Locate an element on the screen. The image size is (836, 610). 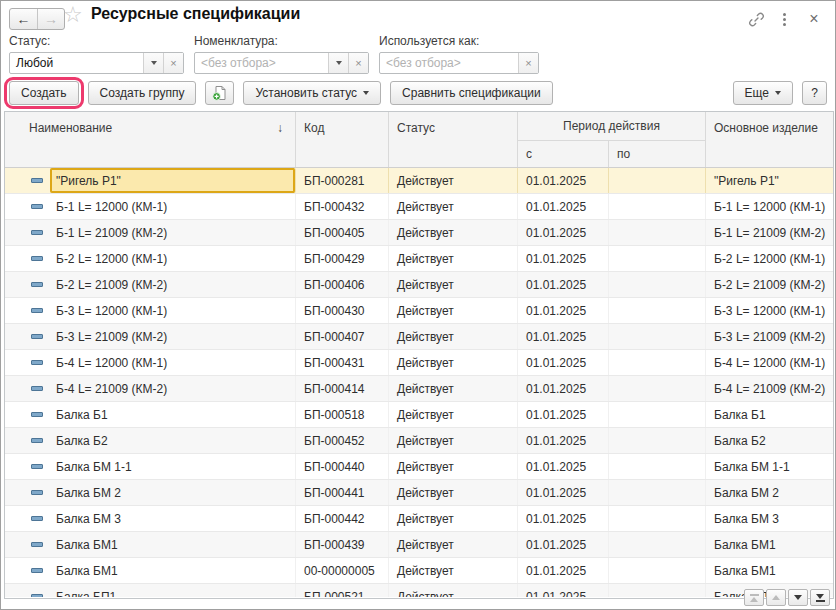
cell-main-product: Балка БМ 3 is located at coordinates (770, 518).